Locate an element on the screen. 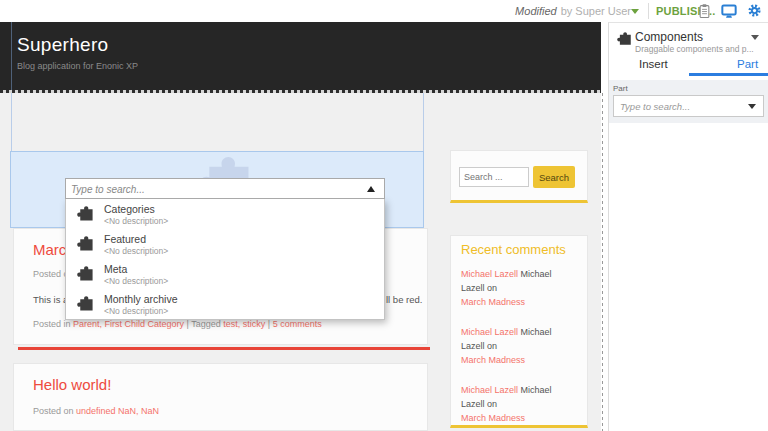 This screenshot has width=768, height=431. dropdown-item-monthly-archive: Monthly archive <No description> is located at coordinates (225, 304).